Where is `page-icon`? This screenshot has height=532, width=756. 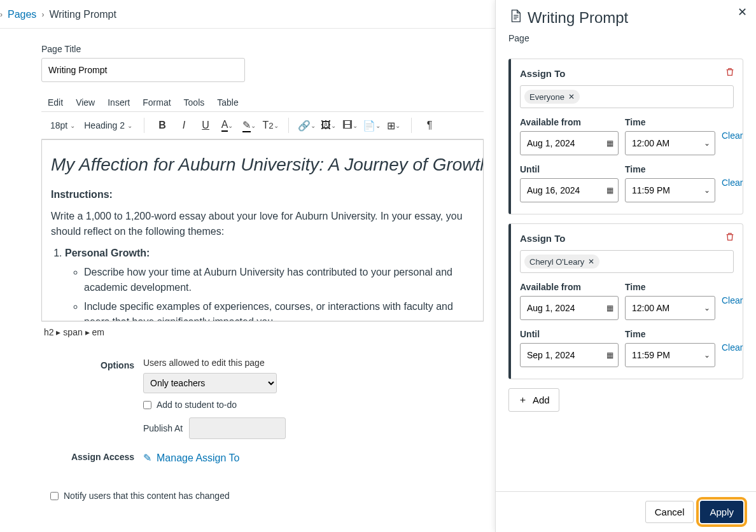
page-icon is located at coordinates (515, 18).